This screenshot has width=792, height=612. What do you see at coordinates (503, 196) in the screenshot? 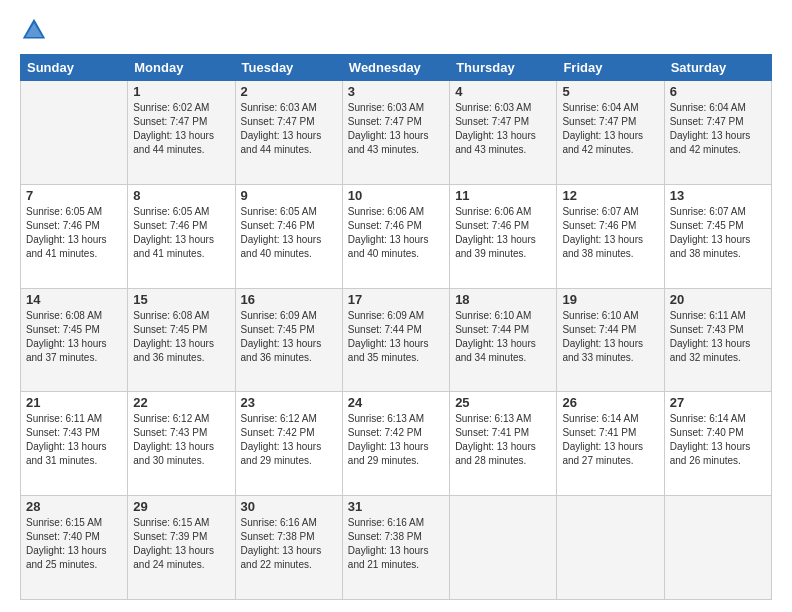
I see `day-number: 11` at bounding box center [503, 196].